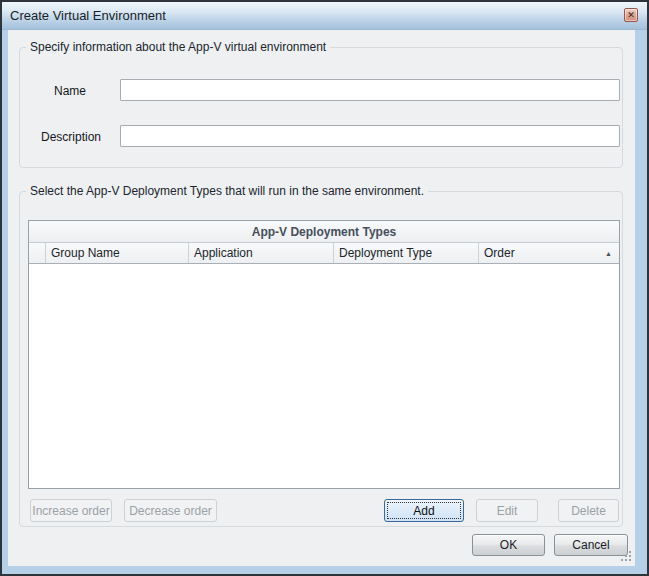  I want to click on description-input, so click(370, 136).